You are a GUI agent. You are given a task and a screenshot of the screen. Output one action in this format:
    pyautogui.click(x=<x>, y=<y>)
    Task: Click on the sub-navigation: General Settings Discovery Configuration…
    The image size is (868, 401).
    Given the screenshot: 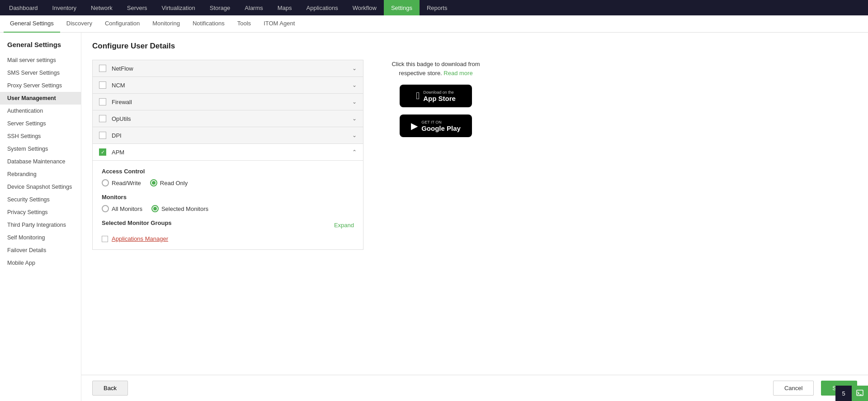 What is the action you would take?
    pyautogui.click(x=434, y=24)
    